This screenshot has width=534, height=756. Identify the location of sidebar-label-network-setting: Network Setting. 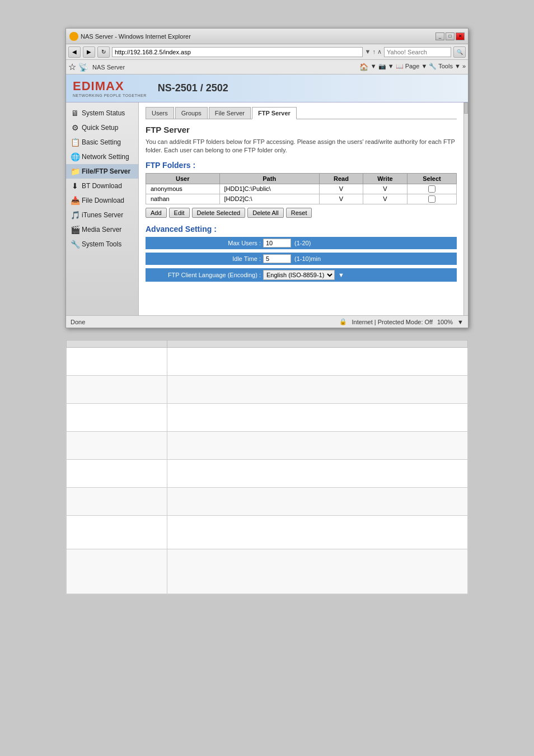
(105, 157).